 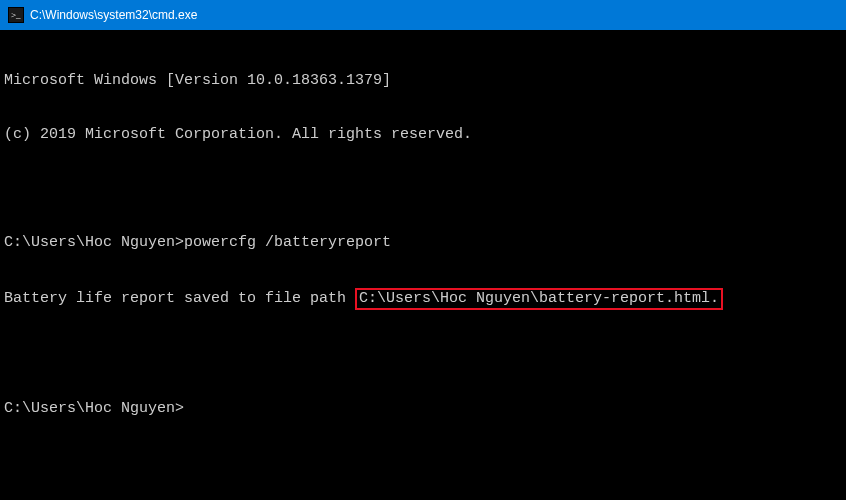 What do you see at coordinates (114, 15) in the screenshot?
I see `window-title: C:\Windows\system32\cmd.exe` at bounding box center [114, 15].